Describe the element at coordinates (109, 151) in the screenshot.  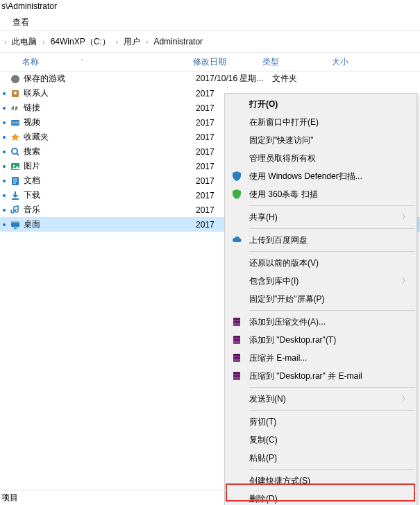
I see `file-name: 搜索` at that location.